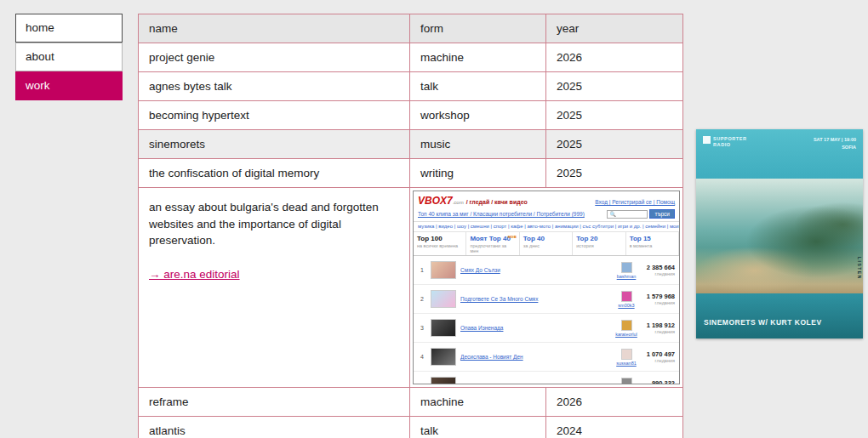  What do you see at coordinates (269, 225) in the screenshot?
I see `work-description: an essay about bulgaria's dead and forgo…` at bounding box center [269, 225].